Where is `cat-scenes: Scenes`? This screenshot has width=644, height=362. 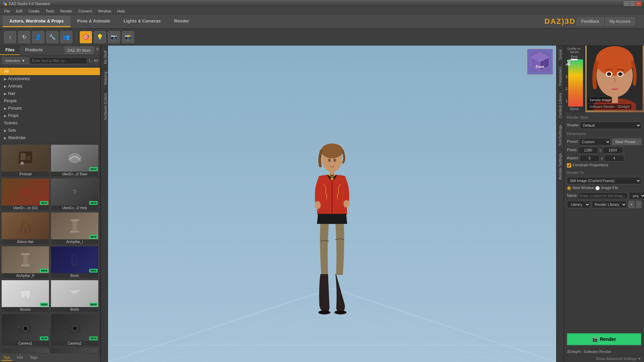
cat-scenes: Scenes is located at coordinates (50, 123).